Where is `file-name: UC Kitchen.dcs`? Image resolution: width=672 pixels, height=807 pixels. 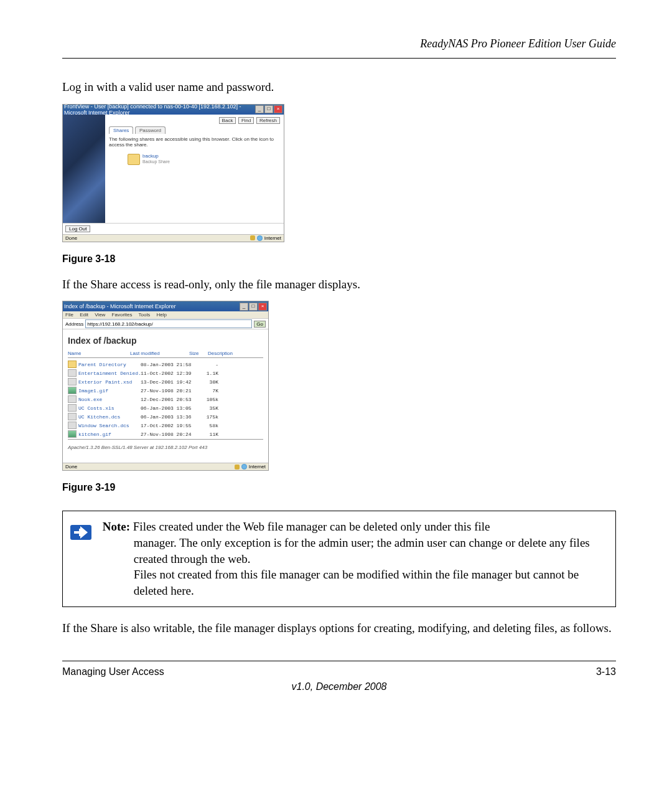 file-name: UC Kitchen.dcs is located at coordinates (110, 417).